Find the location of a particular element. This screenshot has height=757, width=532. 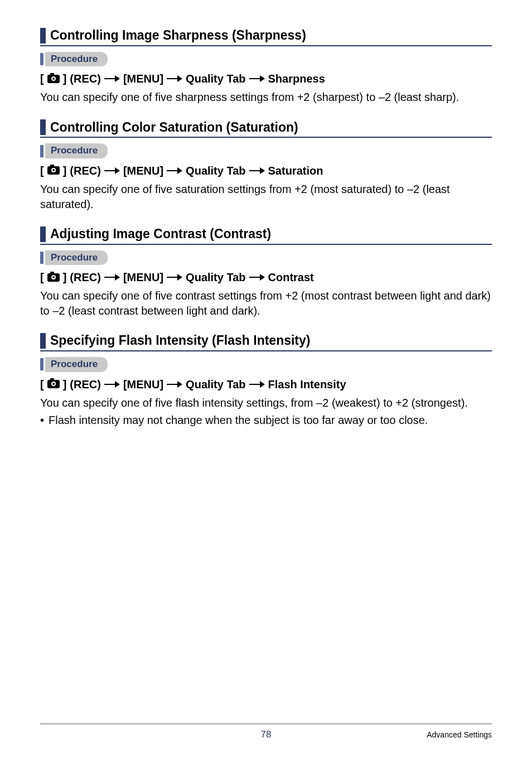

section-body: You can specify one of five contrast set… is located at coordinates (266, 303).